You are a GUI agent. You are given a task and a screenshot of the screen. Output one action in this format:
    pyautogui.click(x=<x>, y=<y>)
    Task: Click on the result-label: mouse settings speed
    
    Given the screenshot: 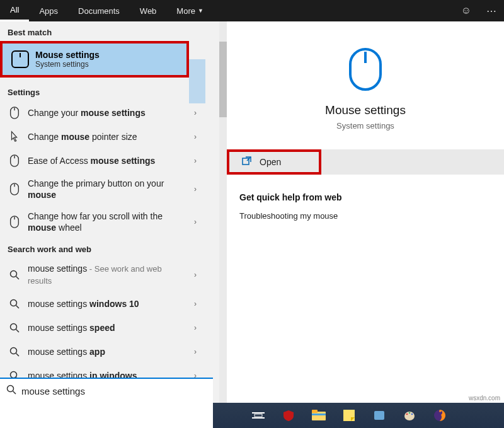 What is the action you would take?
    pyautogui.click(x=107, y=328)
    